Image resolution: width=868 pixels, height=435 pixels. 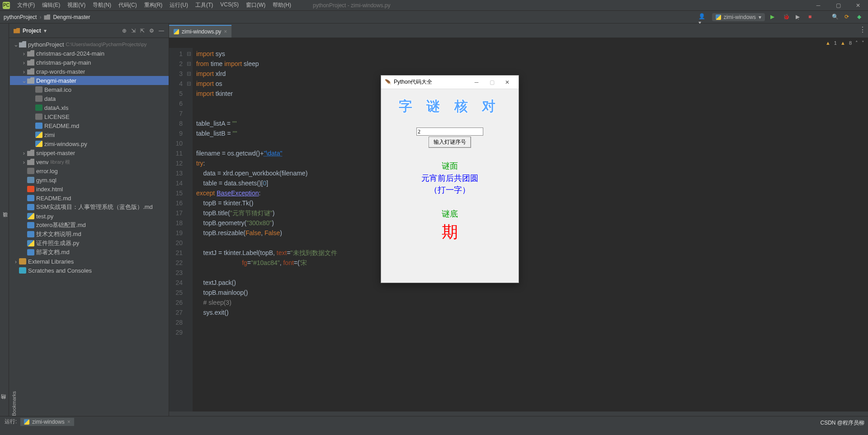 I want to click on riddle-number-input, so click(x=450, y=132).